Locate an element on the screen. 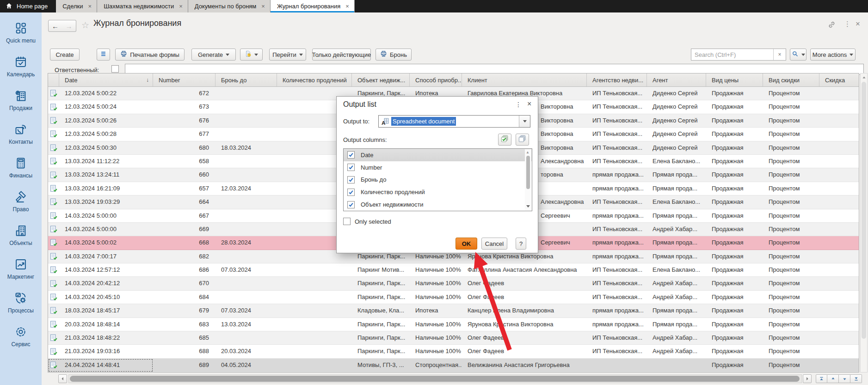  output-columns-label: Output columns: is located at coordinates (365, 140).